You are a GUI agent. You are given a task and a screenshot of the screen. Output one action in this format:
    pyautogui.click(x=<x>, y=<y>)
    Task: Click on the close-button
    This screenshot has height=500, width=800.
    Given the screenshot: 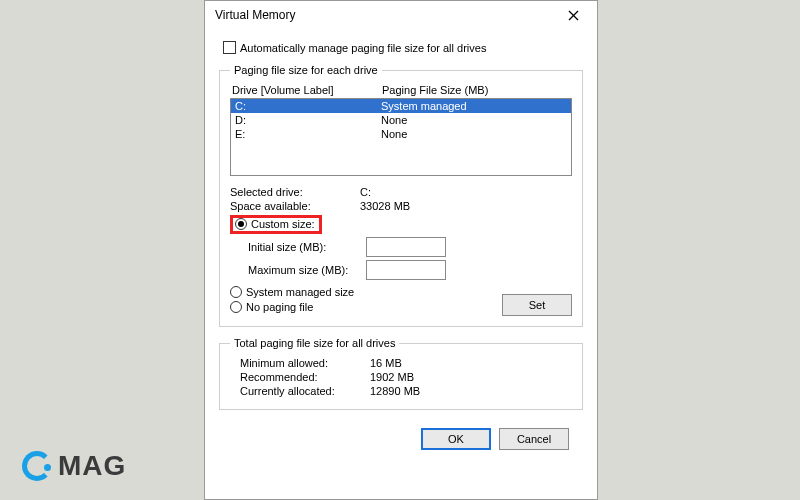 What is the action you would take?
    pyautogui.click(x=573, y=15)
    